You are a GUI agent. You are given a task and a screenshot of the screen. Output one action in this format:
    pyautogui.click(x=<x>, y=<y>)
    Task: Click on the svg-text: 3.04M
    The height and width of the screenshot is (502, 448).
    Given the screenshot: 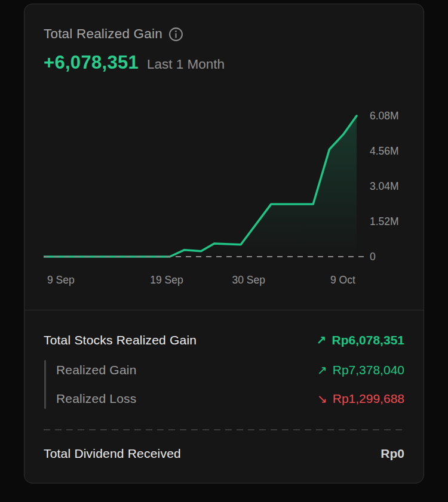 What is the action you would take?
    pyautogui.click(x=385, y=186)
    